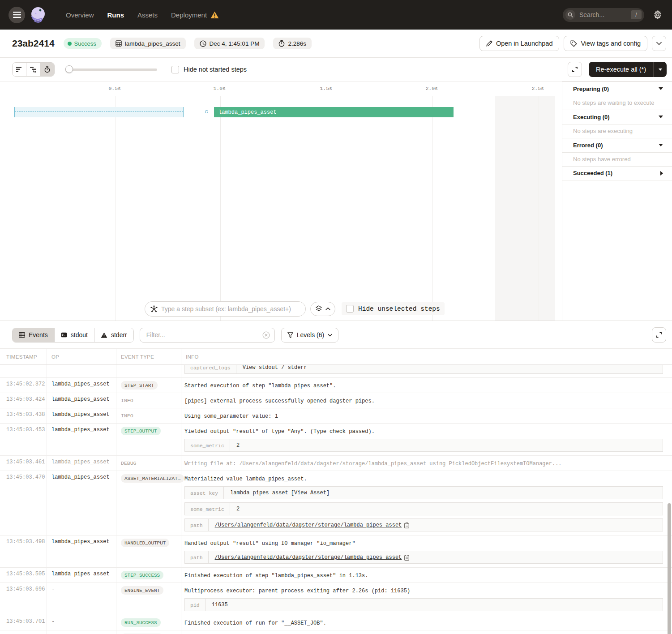 The image size is (672, 634). What do you see at coordinates (617, 131) in the screenshot?
I see `section-executing-body: No steps are executing` at bounding box center [617, 131].